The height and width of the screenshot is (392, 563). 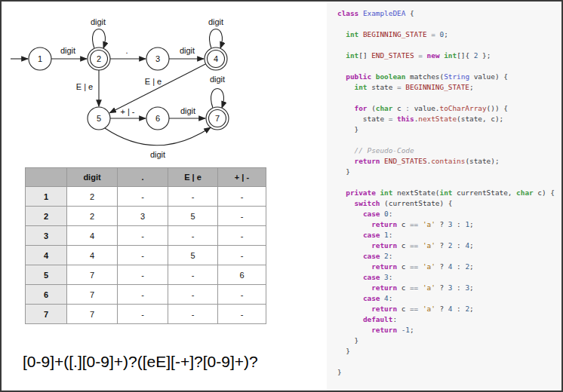 What do you see at coordinates (193, 178) in the screenshot?
I see `column-header: E | e` at bounding box center [193, 178].